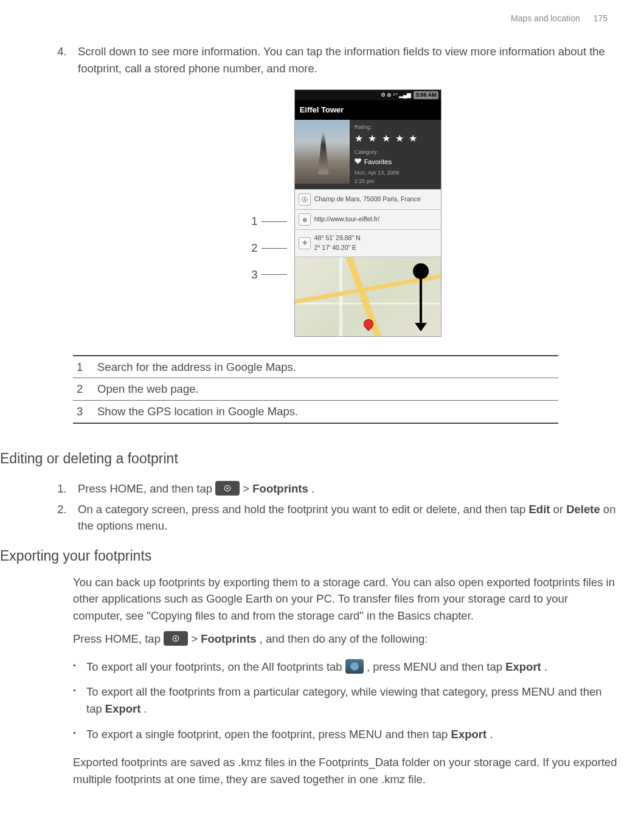 This screenshot has height=819, width=644. I want to click on export-lead: Press HOME, tap > Footprints , and then …, so click(347, 639).